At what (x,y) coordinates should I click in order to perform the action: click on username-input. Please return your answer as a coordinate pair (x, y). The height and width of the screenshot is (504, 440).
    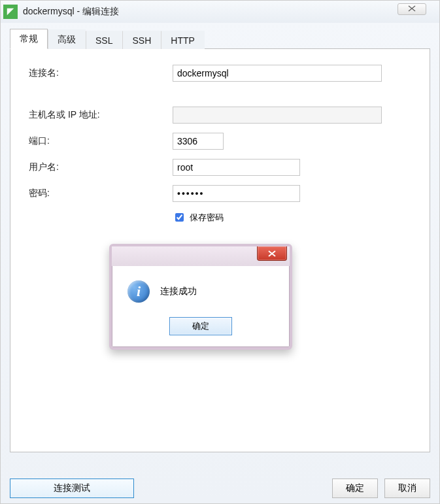
    Looking at the image, I should click on (237, 167).